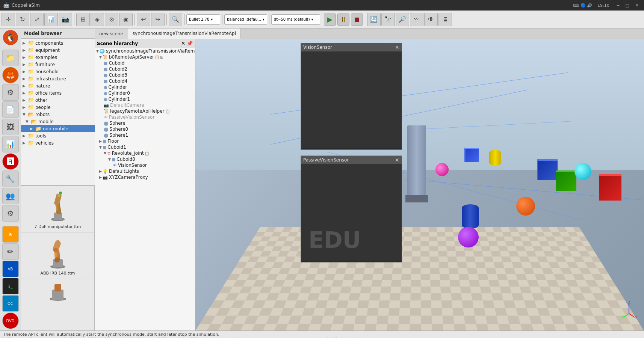 The image size is (644, 338). I want to click on rotate-camera-button: 🔄, so click(374, 20).